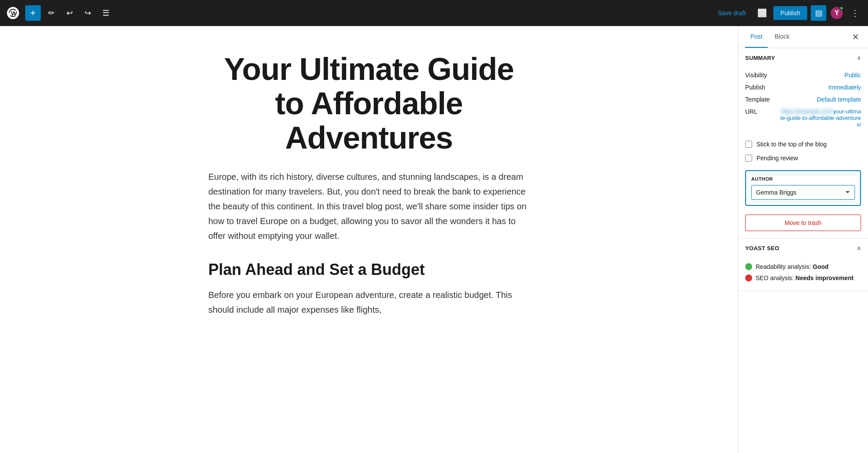  What do you see at coordinates (749, 278) in the screenshot?
I see `seo-dot-icon` at bounding box center [749, 278].